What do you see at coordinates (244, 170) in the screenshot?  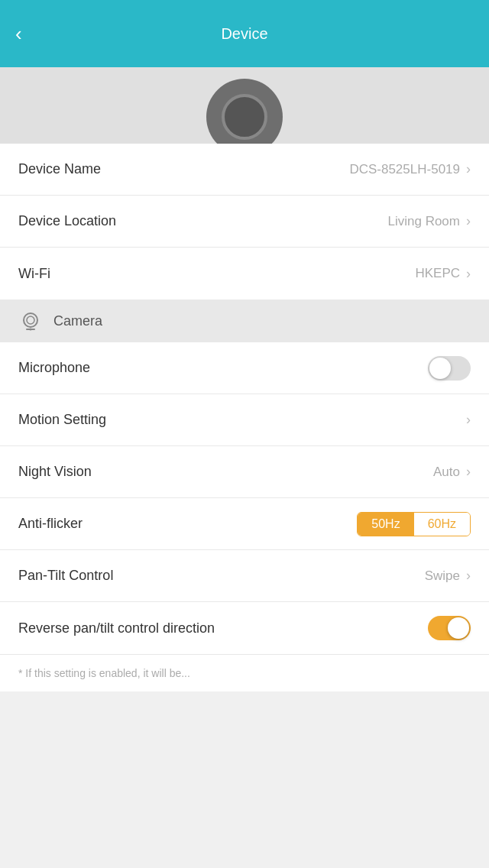 I see `device-name-row: Device Name DCS-8525LH-5019 ›` at bounding box center [244, 170].